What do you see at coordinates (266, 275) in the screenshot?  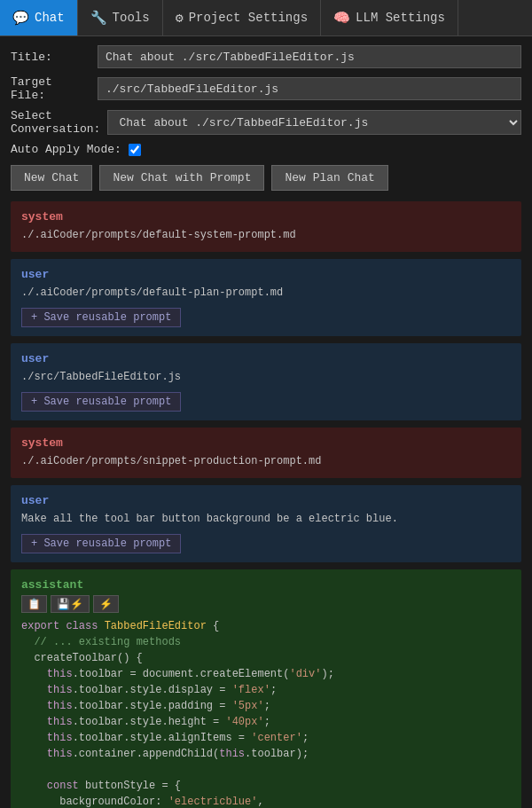 I see `role-label-user-1: user` at bounding box center [266, 275].